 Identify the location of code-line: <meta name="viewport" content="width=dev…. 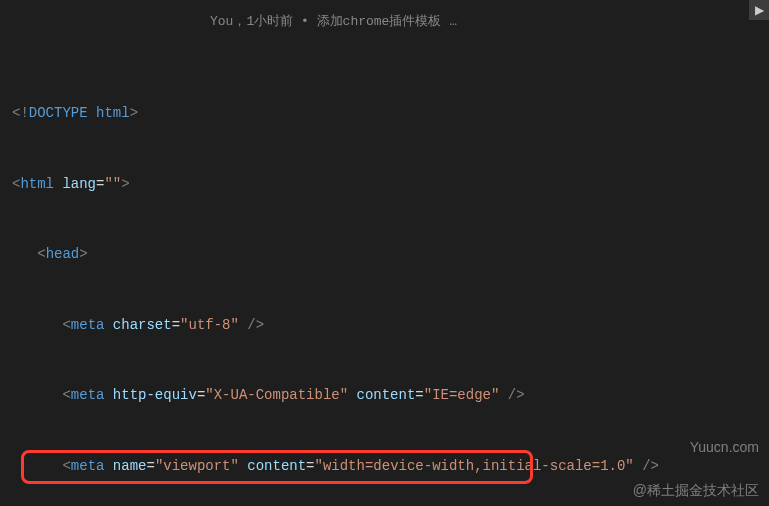
(384, 467).